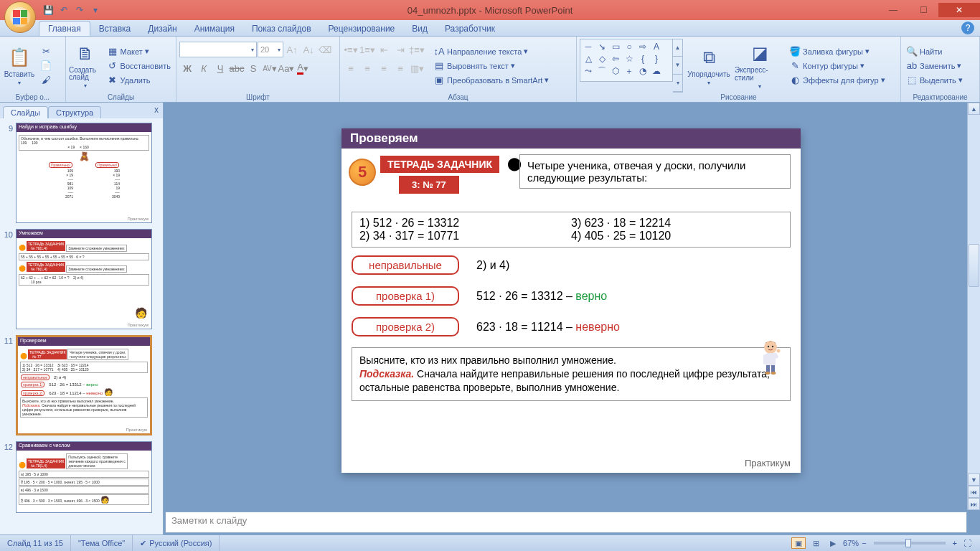 This screenshot has width=980, height=551. What do you see at coordinates (656, 71) in the screenshot?
I see `shape-cloud-icon: ☁` at bounding box center [656, 71].